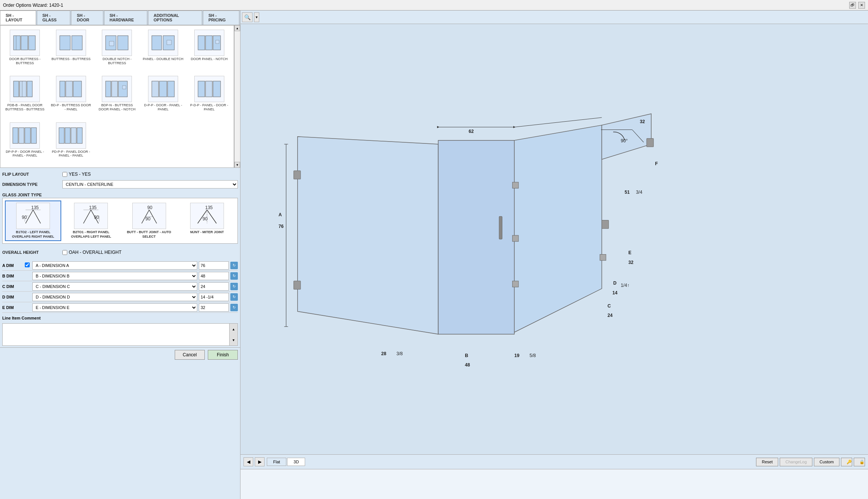 This screenshot has height=499, width=868. What do you see at coordinates (862, 5) in the screenshot?
I see `close-button: ✕` at bounding box center [862, 5].